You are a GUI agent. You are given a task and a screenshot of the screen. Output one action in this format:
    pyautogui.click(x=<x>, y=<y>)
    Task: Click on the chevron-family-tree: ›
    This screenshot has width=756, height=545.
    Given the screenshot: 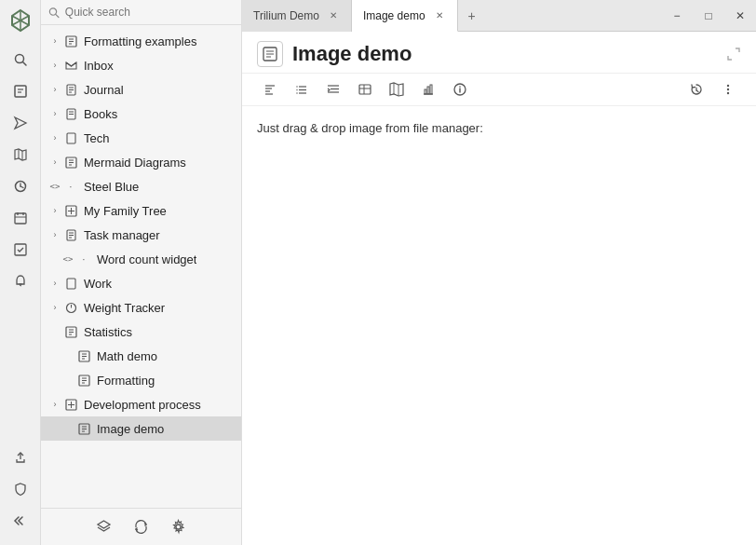 What is the action you would take?
    pyautogui.click(x=55, y=211)
    